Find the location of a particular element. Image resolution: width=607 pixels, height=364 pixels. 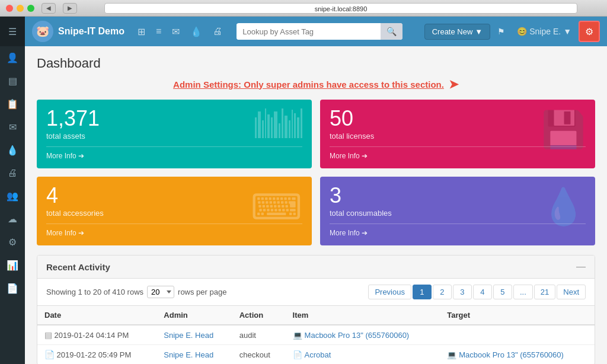

pagination-ellipsis: ... is located at coordinates (523, 292).